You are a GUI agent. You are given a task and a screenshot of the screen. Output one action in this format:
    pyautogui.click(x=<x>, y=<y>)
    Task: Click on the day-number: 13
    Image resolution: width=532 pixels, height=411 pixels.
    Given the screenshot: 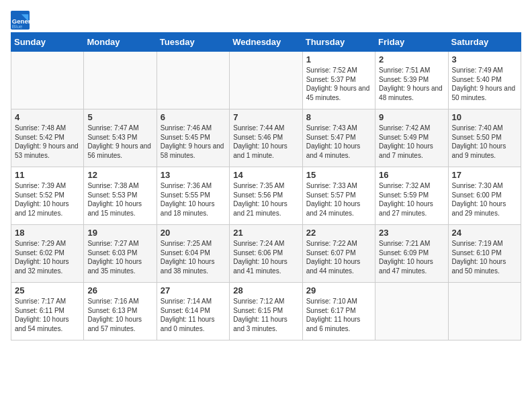 What is the action you would take?
    pyautogui.click(x=193, y=175)
    